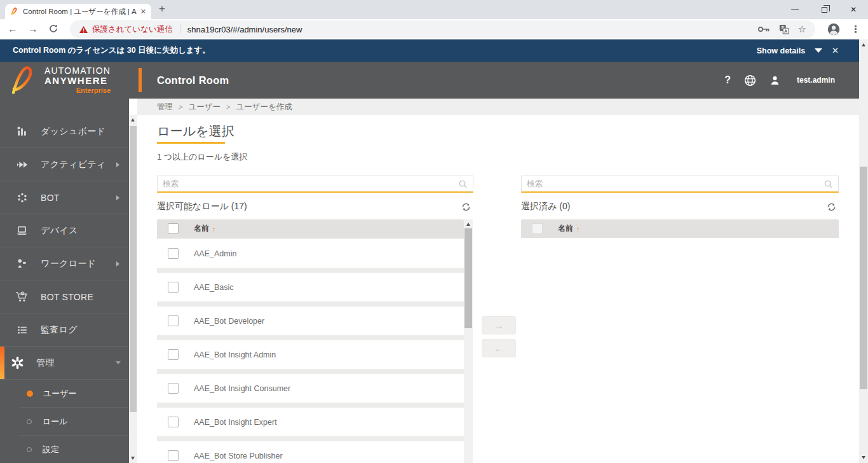  I want to click on sidebar-item-devices: デバイス, so click(65, 231).